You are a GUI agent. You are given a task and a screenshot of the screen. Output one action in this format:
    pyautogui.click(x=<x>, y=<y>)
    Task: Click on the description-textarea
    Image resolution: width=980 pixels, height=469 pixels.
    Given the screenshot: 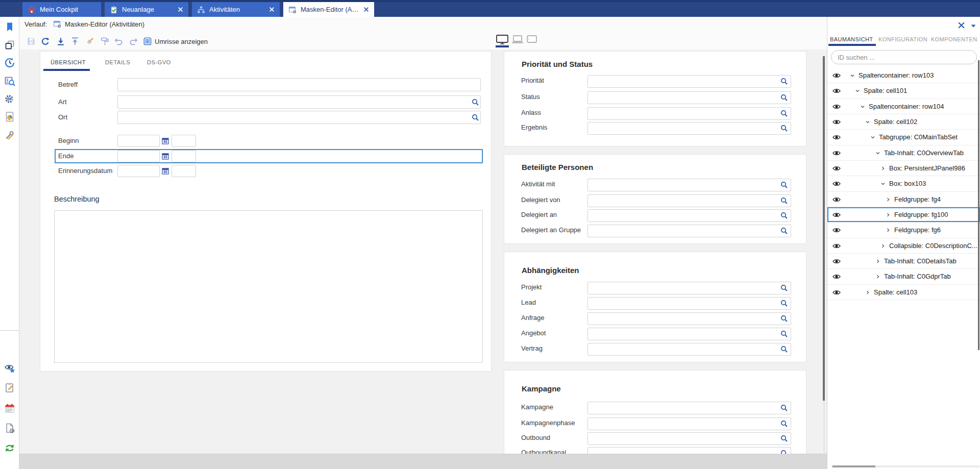 What is the action you would take?
    pyautogui.click(x=268, y=287)
    